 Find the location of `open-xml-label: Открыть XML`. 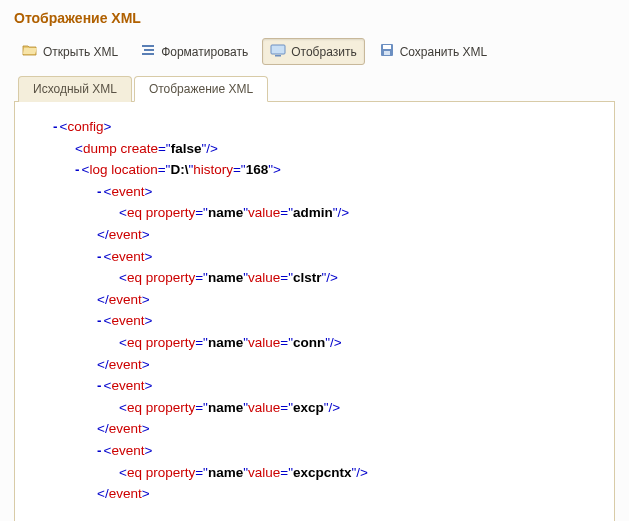

open-xml-label: Открыть XML is located at coordinates (80, 52).